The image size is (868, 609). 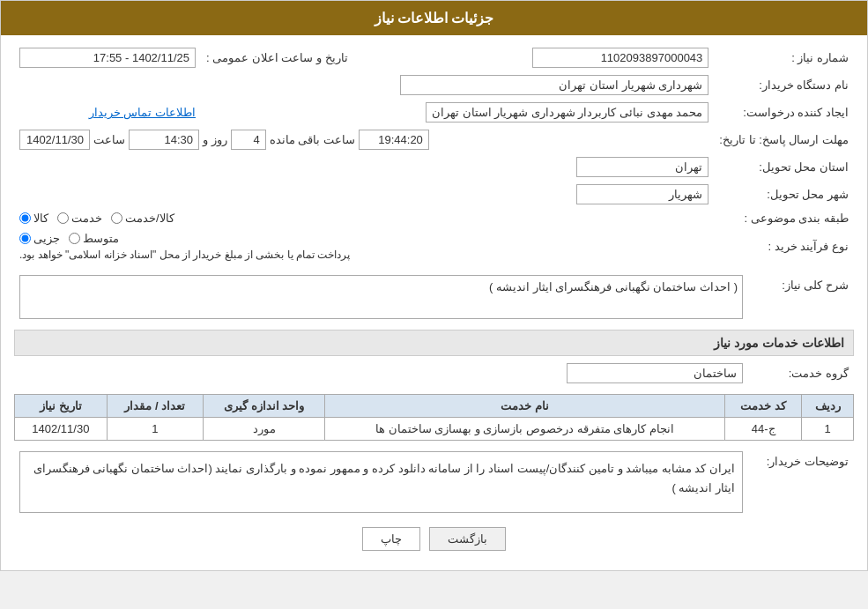 I want to click on col-header-code: کد خدمت, so click(x=763, y=406).